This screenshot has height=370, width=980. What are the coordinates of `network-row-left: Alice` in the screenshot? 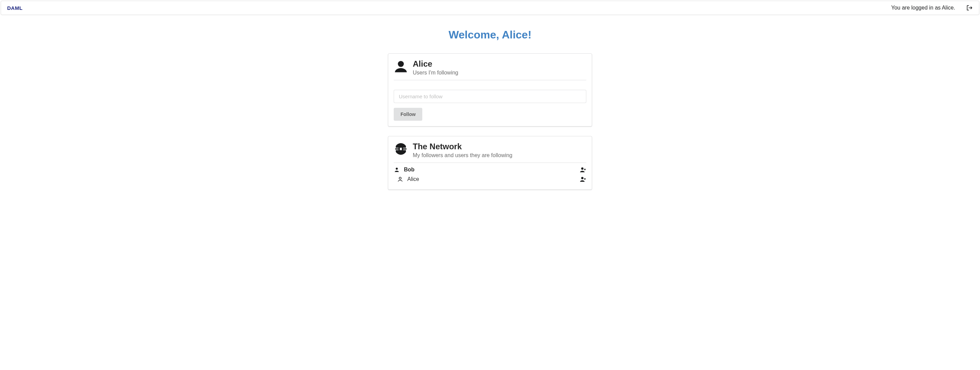 It's located at (406, 179).